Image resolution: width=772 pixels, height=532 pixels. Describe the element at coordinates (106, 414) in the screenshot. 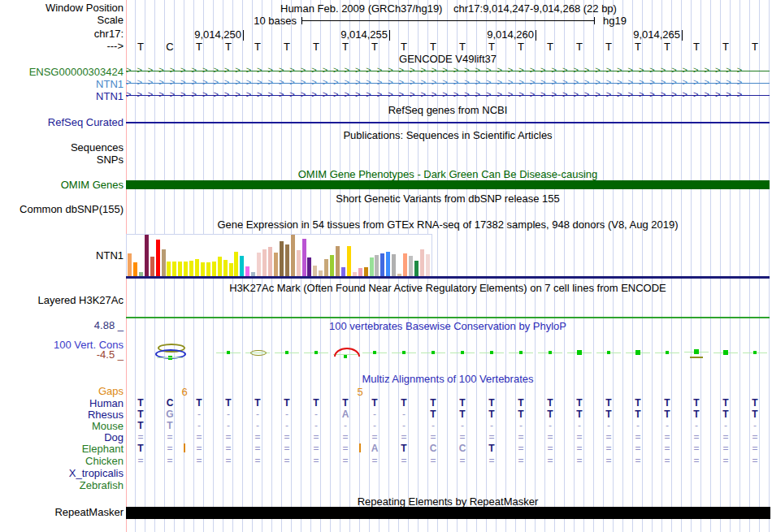

I see `multiz-species-label: Rhesus` at that location.